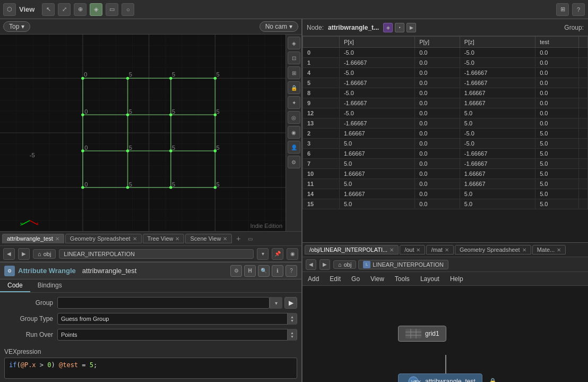  Describe the element at coordinates (48, 10) in the screenshot. I see `select-tool-icon: ↖` at that location.